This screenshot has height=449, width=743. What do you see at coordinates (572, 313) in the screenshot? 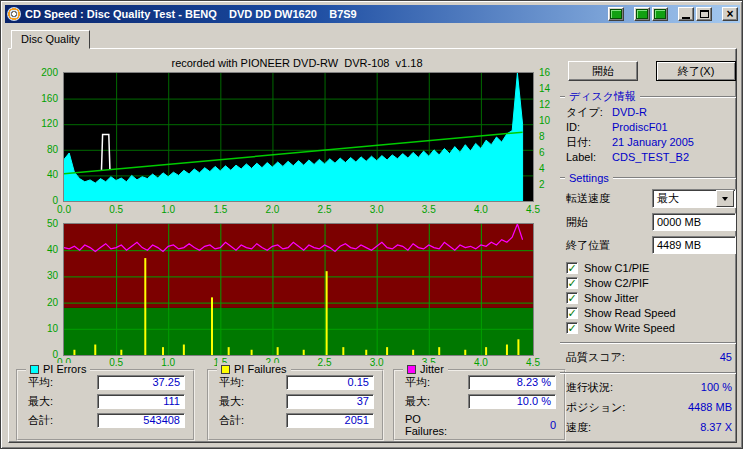
I see `checkbox-show-read-speed` at bounding box center [572, 313].